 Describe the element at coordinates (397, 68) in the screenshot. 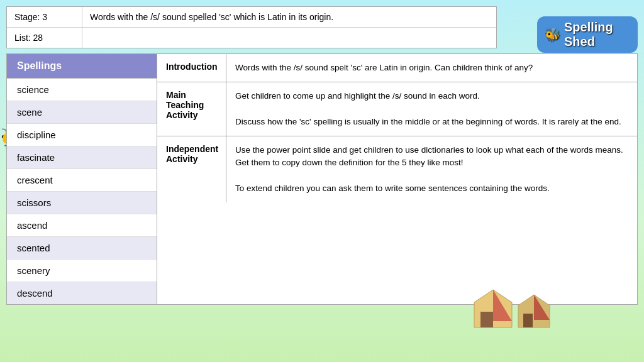

I see `activity-introduction: Introduction Words with the /s/ sound sp…` at that location.